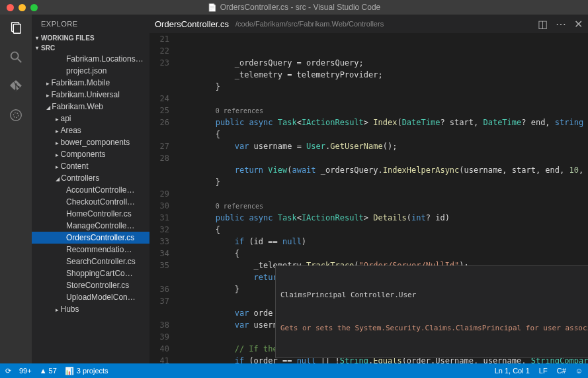 This screenshot has height=378, width=588. What do you see at coordinates (300, 7) in the screenshot?
I see `window-title-text: OrdersController.cs - src - Visual Studi…` at bounding box center [300, 7].